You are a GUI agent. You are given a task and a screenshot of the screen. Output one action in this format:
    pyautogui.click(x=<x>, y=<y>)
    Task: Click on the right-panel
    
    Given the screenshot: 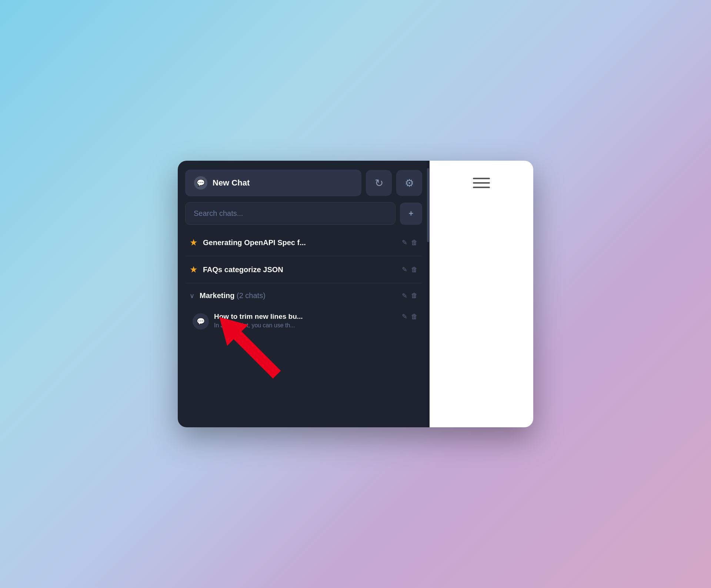 What is the action you would take?
    pyautogui.click(x=481, y=294)
    